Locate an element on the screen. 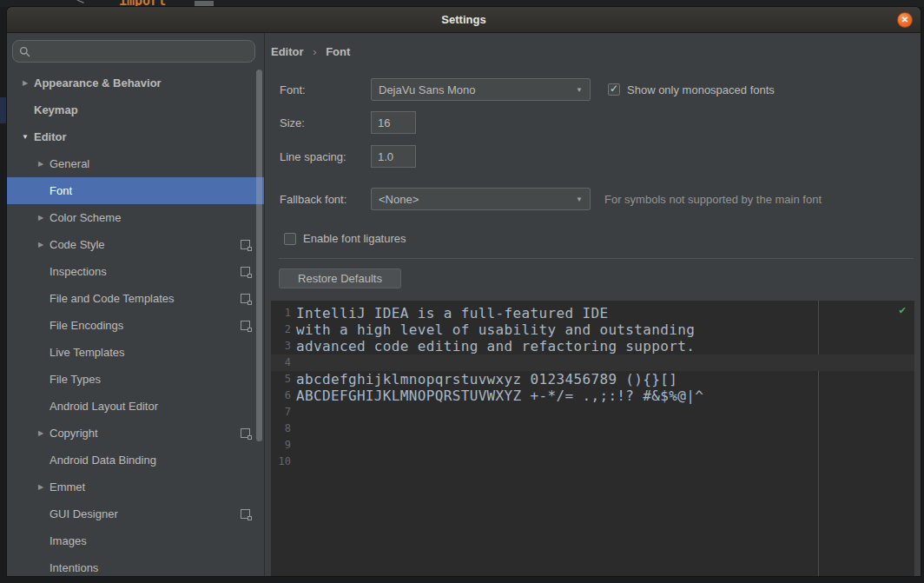 The height and width of the screenshot is (583, 924). editor-line: 10 is located at coordinates (592, 462).